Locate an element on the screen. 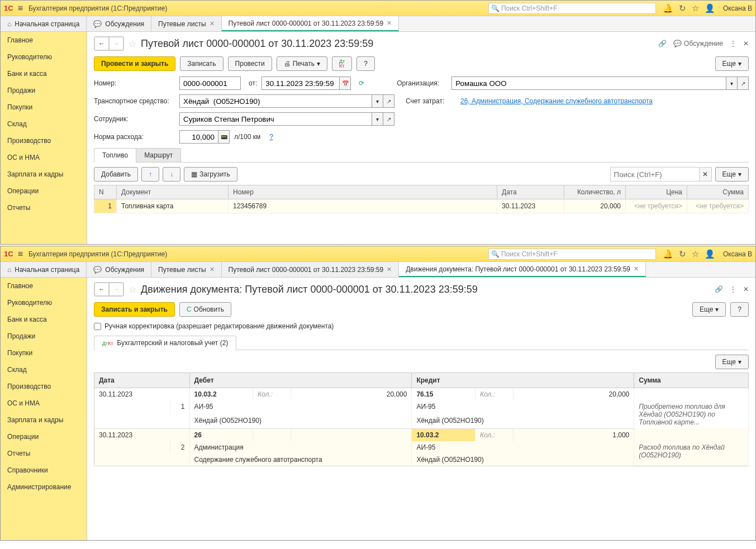 The image size is (756, 549). add-button: Добавить is located at coordinates (116, 174).